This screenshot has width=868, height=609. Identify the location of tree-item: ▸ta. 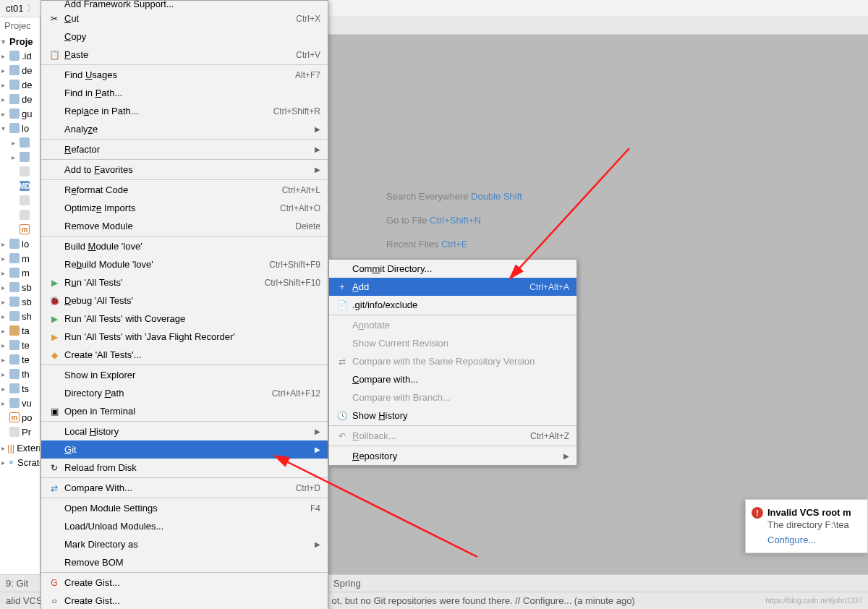
(20, 331).